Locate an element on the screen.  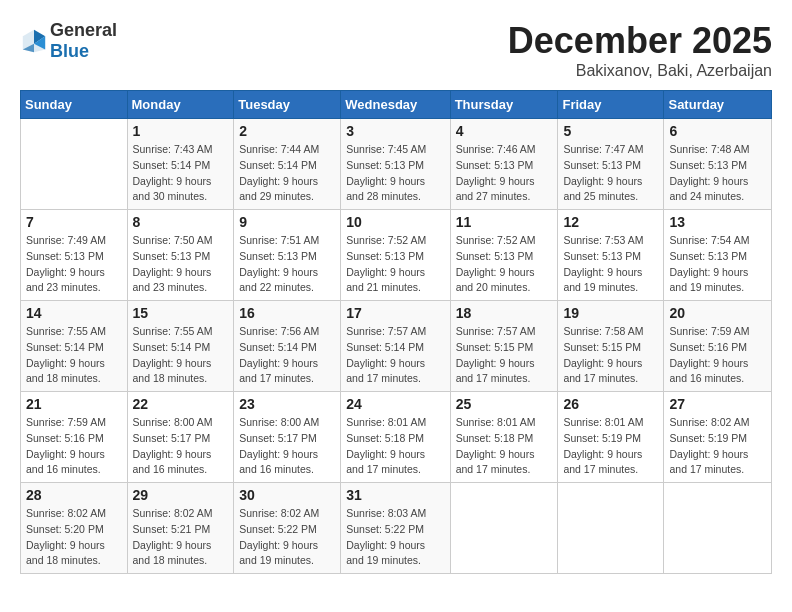
day-number: 26 is located at coordinates (610, 404).